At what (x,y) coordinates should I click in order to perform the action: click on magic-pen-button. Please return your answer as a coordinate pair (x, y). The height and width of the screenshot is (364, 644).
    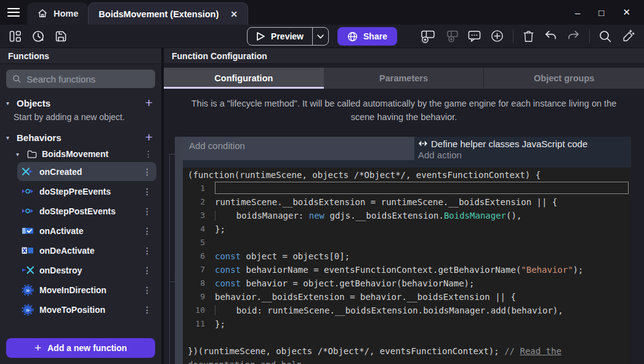
    Looking at the image, I should click on (628, 36).